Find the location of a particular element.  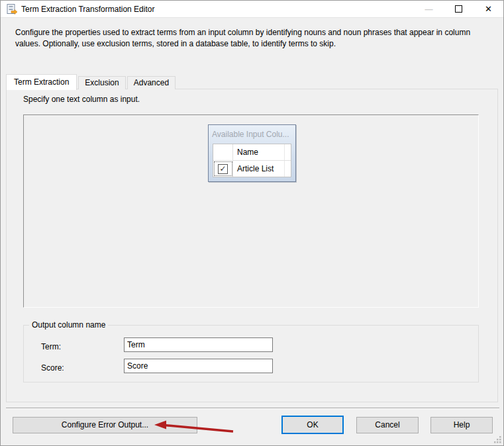

tab-exclusion: Exclusion is located at coordinates (102, 83).